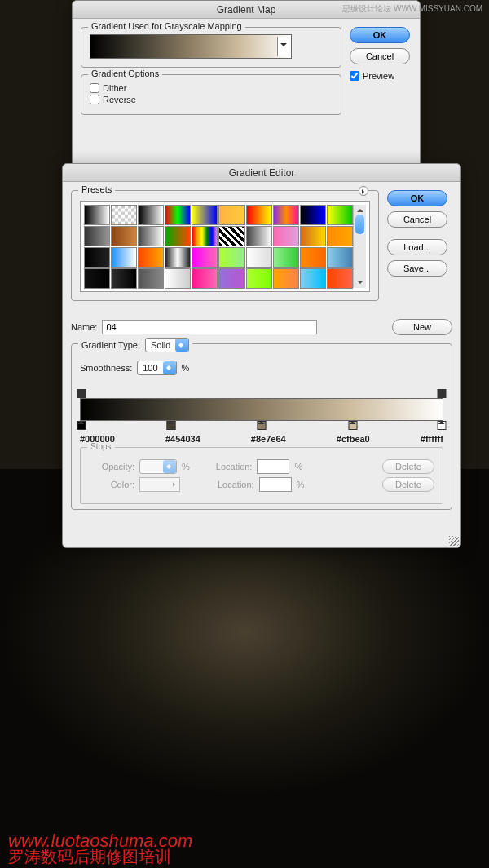  What do you see at coordinates (408, 467) in the screenshot?
I see `delete-opacity-button: Delete` at bounding box center [408, 467].